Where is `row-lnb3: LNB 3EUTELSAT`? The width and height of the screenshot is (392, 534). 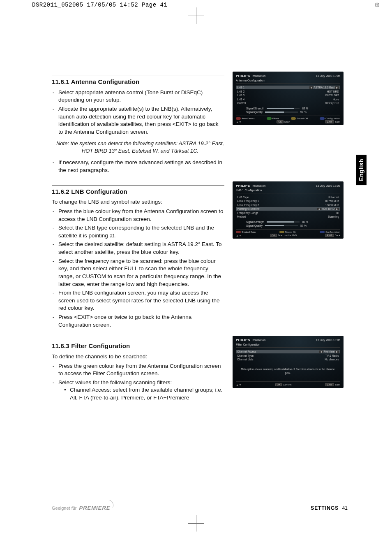
row-lnb3: LNB 3EUTELSAT is located at coordinates (288, 95).